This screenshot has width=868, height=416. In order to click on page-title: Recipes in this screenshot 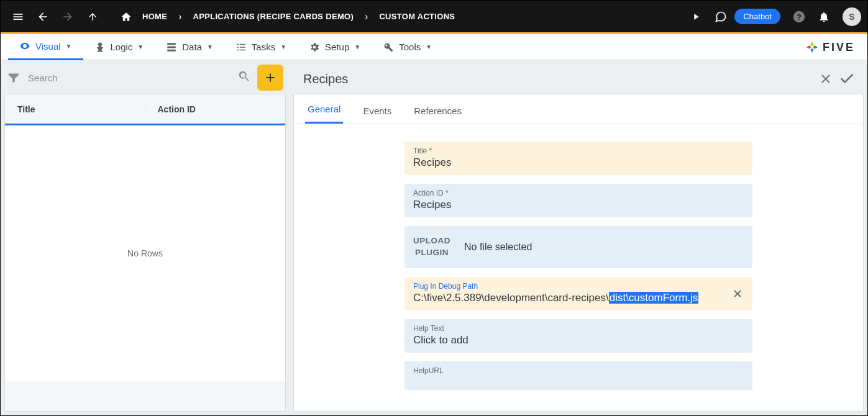, I will do `click(557, 79)`.